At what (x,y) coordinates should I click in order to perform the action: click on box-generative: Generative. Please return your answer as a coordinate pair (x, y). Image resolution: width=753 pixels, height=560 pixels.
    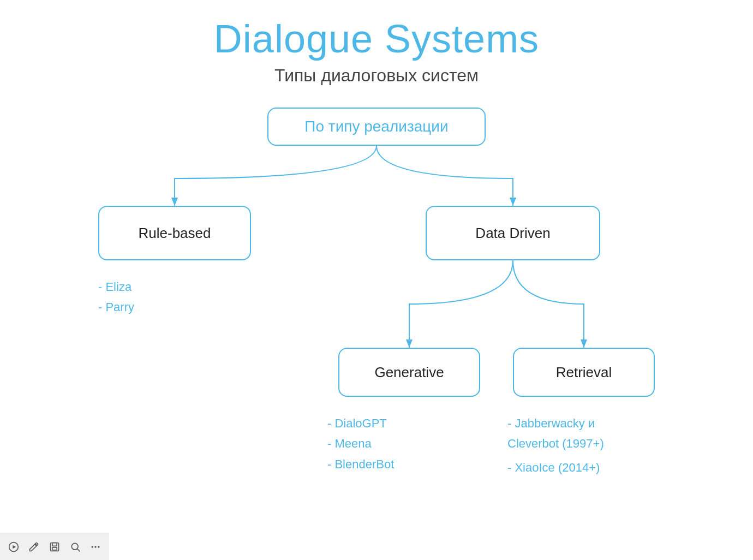
    Looking at the image, I should click on (409, 372).